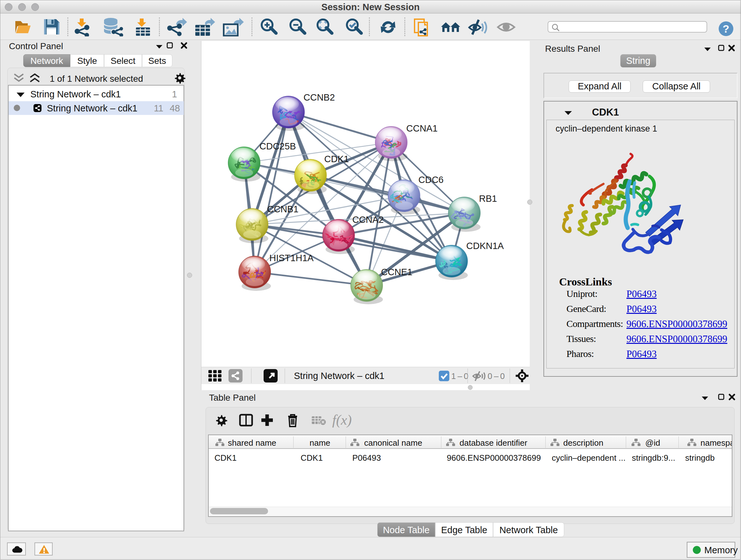 This screenshot has height=560, width=741. I want to click on svg-text: CCNA1, so click(422, 128).